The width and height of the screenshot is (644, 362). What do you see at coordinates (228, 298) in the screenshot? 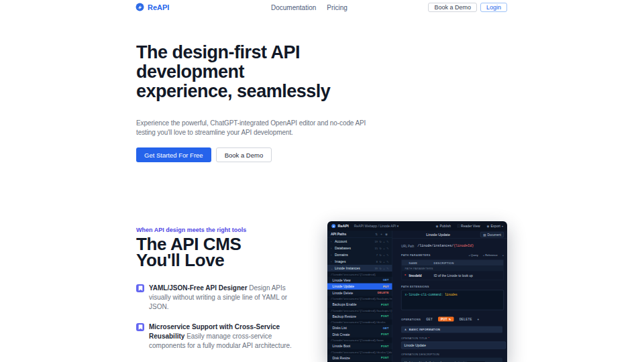
I see `feature-text: YAML/JSON-Free API Designer Design APIs …` at bounding box center [228, 298].